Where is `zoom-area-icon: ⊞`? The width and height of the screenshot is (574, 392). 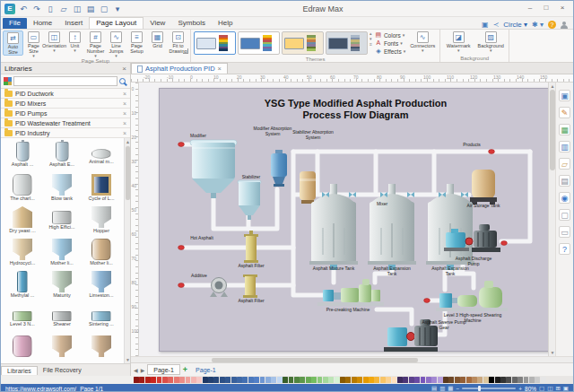 zoom-area-icon: ⊞ is located at coordinates (558, 388).